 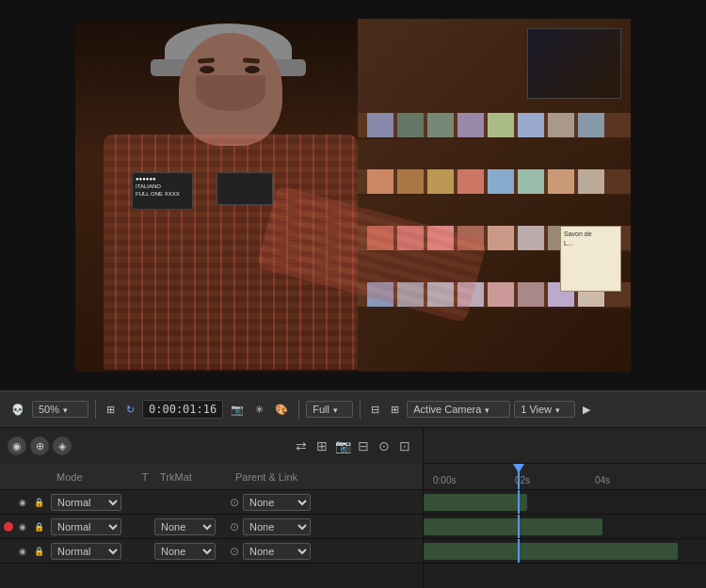 I want to click on parent-select-2: None1. Layer 12. Layer 23. Layer 3, so click(x=277, y=527).